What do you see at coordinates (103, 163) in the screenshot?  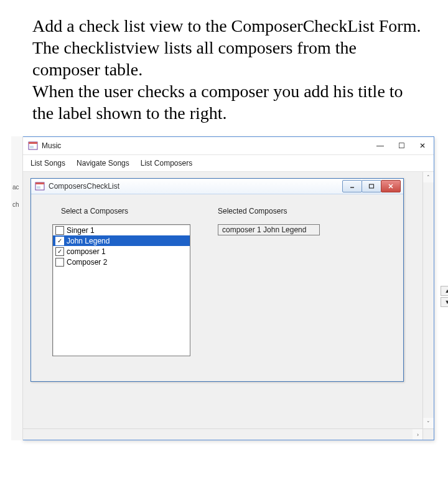 I see `menu-navigate-songs: Navigate Songs` at bounding box center [103, 163].